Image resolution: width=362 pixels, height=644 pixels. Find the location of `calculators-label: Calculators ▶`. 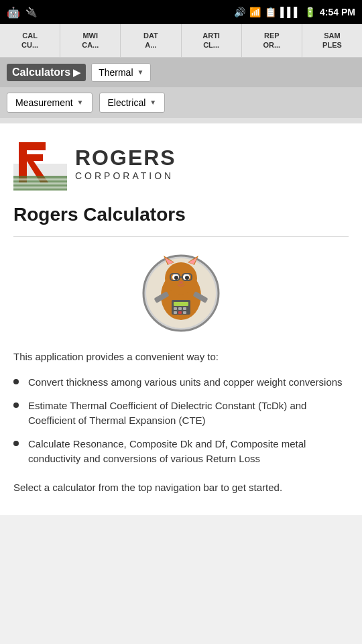

calculators-label: Calculators ▶ is located at coordinates (46, 72).